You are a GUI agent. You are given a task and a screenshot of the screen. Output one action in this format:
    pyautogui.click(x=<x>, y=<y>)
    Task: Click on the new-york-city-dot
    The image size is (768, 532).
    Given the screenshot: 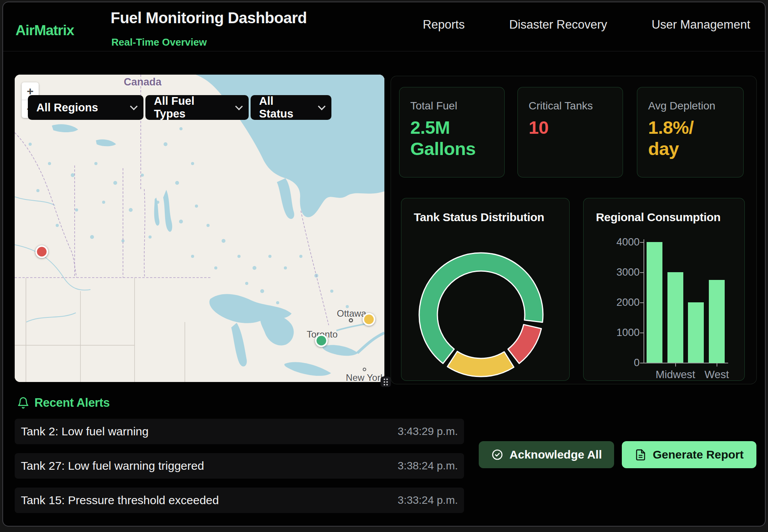 What is the action you would take?
    pyautogui.click(x=364, y=370)
    